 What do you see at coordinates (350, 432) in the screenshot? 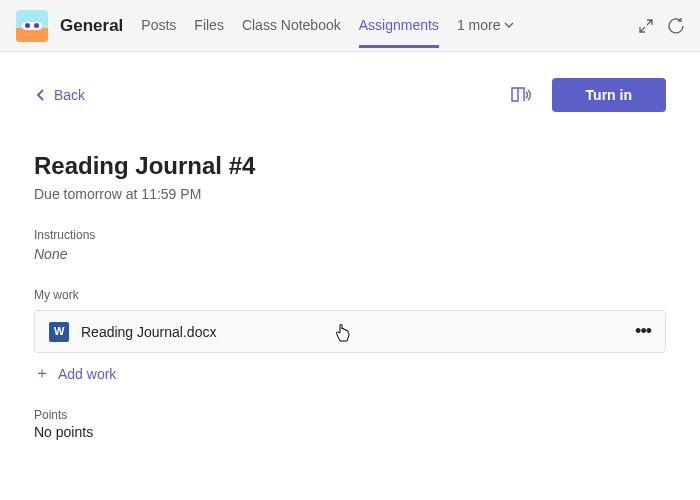
I see `points-value: No points` at bounding box center [350, 432].